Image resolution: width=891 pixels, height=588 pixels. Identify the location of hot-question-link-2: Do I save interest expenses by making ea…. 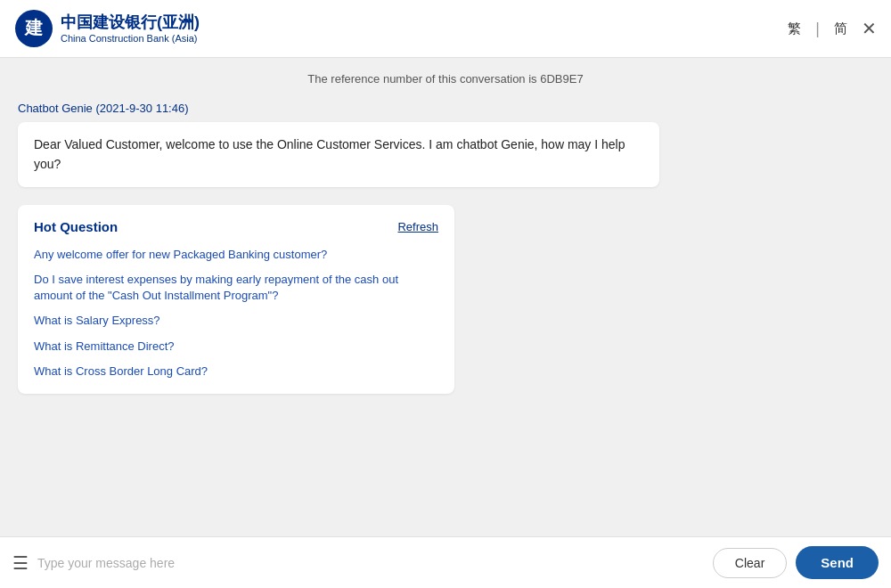
(236, 288).